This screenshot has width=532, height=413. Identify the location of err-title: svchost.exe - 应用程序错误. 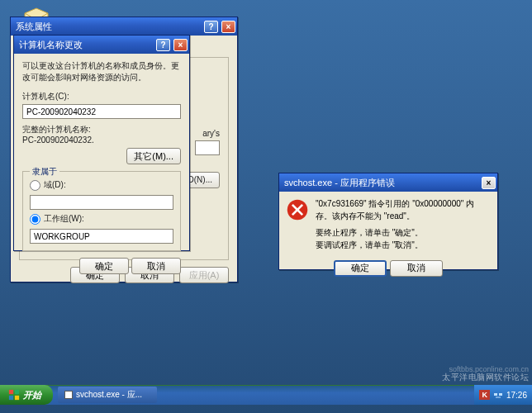
(382, 183).